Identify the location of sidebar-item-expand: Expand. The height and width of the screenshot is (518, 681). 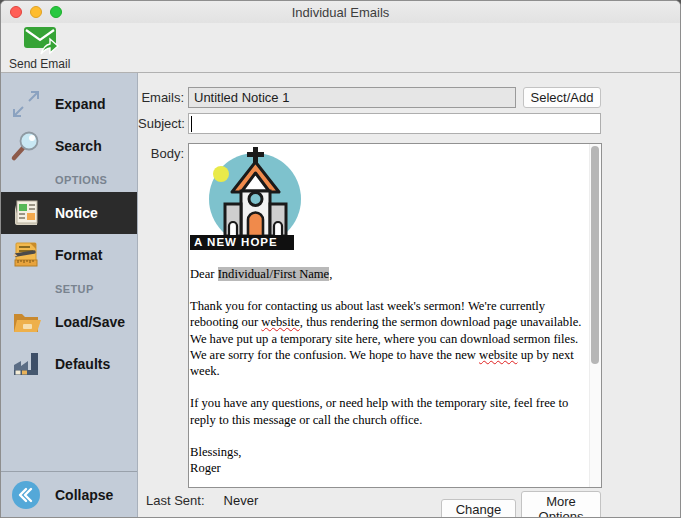
(69, 104).